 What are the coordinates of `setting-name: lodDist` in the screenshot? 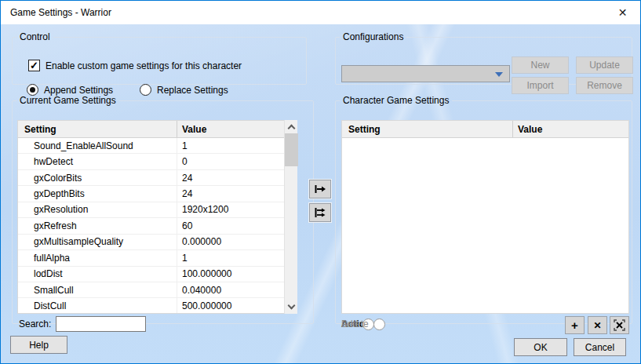 It's located at (97, 275).